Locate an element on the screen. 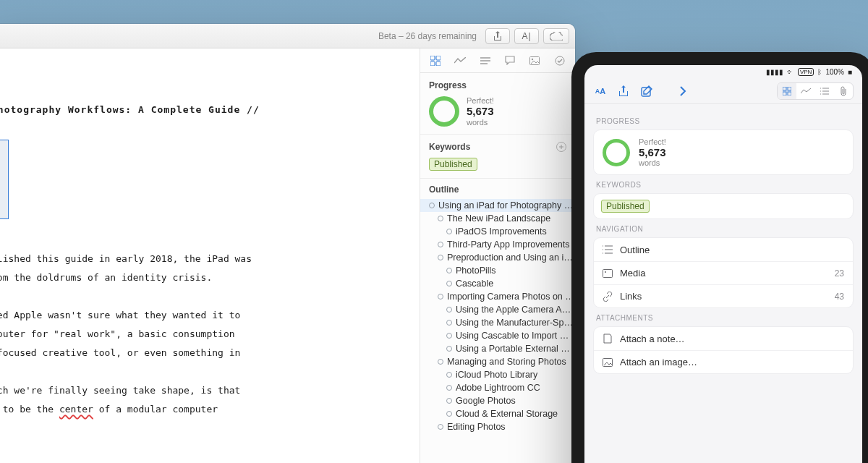 Image resolution: width=868 pixels, height=463 pixels. tab-paragraphs is located at coordinates (485, 61).